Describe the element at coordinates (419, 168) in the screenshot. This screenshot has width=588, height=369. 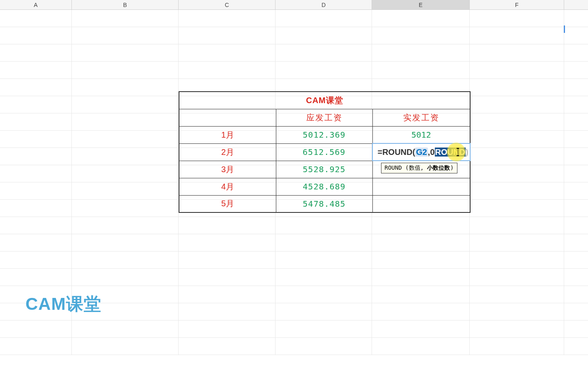
I see `formula-tooltip: ROUND (数值, 小数位数)` at that location.